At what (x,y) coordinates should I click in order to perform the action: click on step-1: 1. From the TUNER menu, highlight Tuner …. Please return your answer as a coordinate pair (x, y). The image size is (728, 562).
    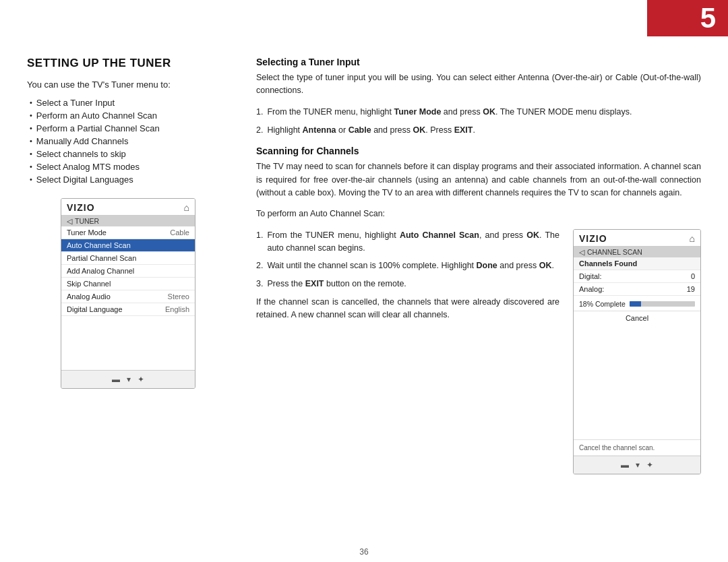
    Looking at the image, I should click on (479, 112).